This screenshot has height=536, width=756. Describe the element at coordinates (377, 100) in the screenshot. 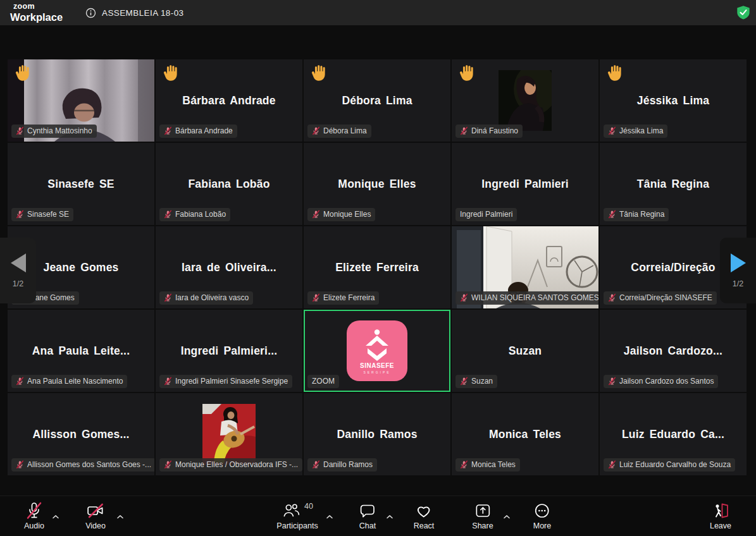

I see `participant-tile-3: Débora Lima Débora Lima` at that location.